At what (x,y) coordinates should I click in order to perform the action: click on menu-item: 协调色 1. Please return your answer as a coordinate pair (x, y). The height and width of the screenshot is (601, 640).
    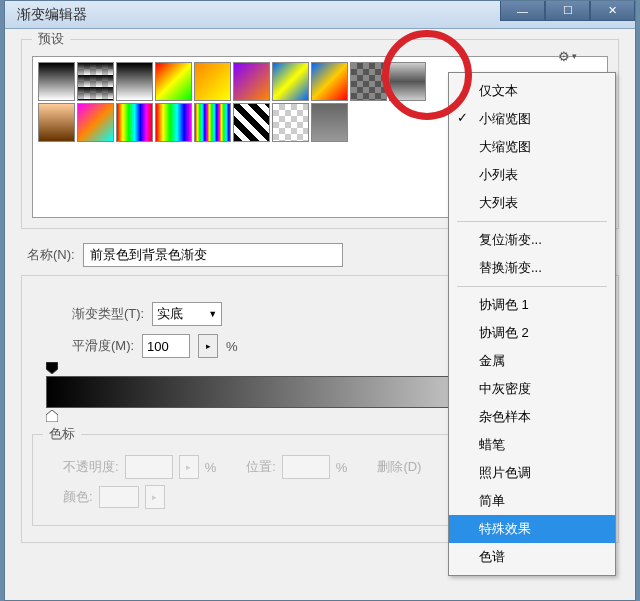
    Looking at the image, I should click on (532, 305).